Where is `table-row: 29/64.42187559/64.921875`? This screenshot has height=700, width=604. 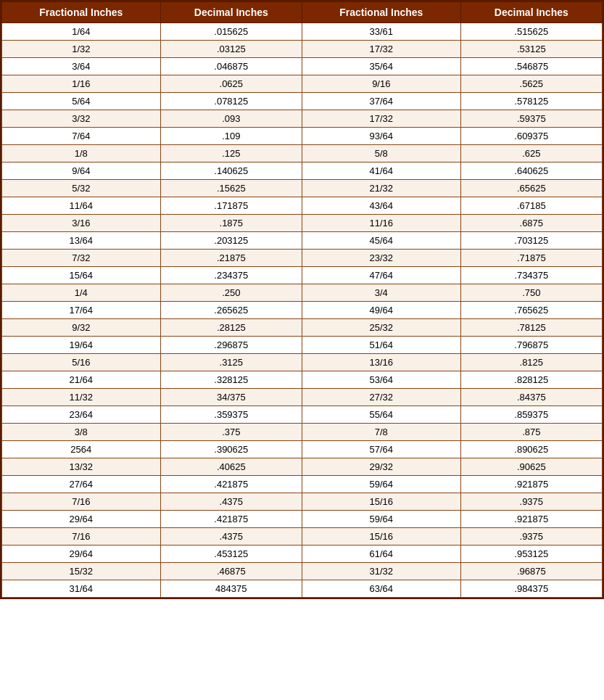
table-row: 29/64.42187559/64.921875 is located at coordinates (302, 519).